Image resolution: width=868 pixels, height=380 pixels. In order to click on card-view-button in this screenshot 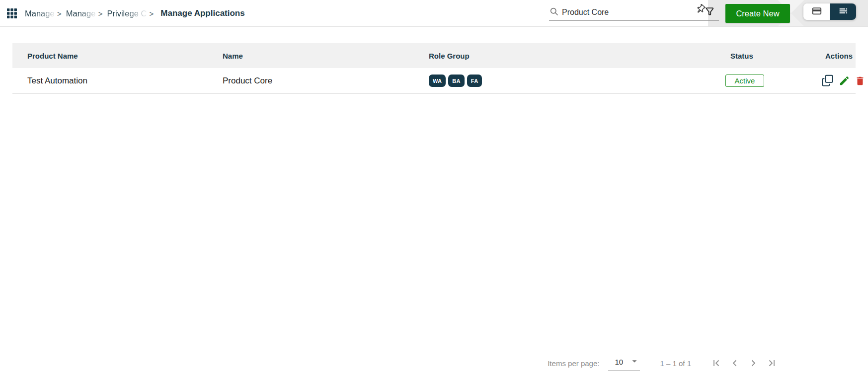, I will do `click(817, 12)`.